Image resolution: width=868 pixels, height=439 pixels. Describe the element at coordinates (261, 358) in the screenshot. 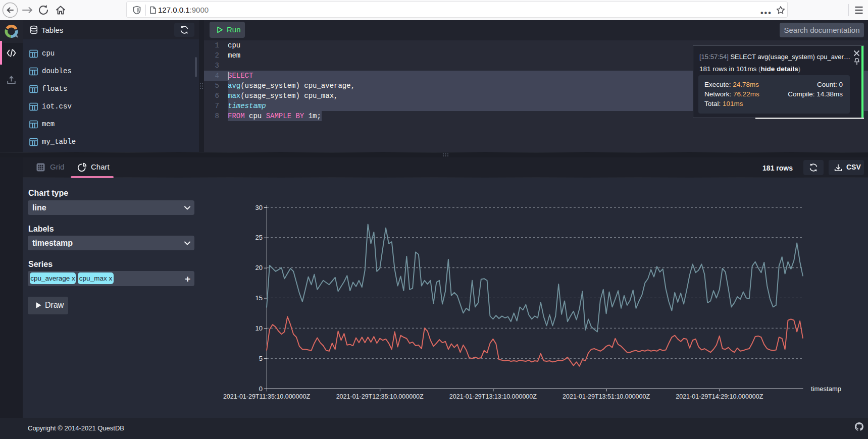

I see `svg-text: 5` at that location.